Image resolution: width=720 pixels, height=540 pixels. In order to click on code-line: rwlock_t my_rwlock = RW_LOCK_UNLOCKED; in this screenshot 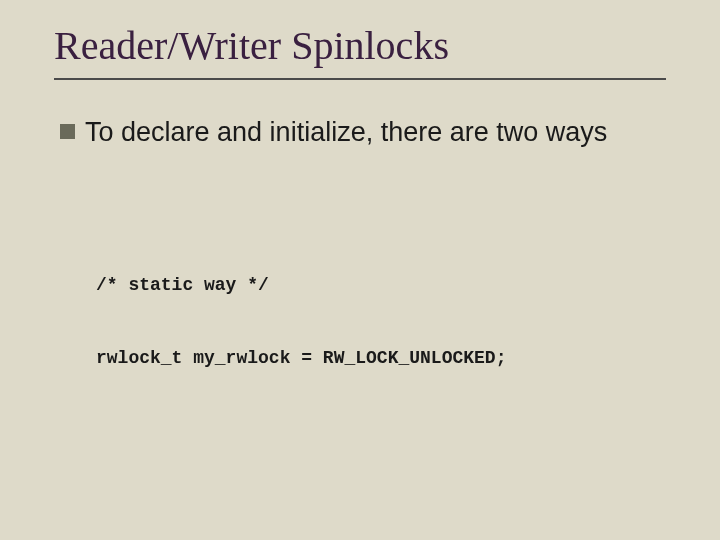, I will do `click(388, 358)`.